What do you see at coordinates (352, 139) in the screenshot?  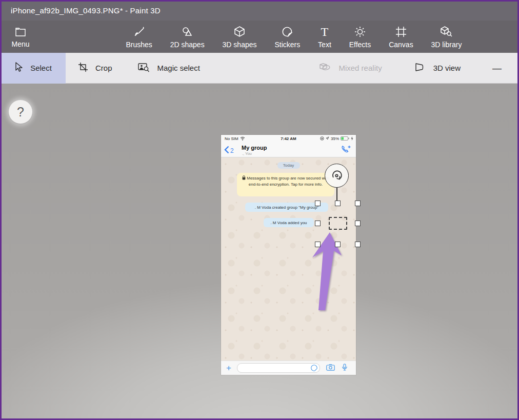 I see `charging-bolt-icon` at bounding box center [352, 139].